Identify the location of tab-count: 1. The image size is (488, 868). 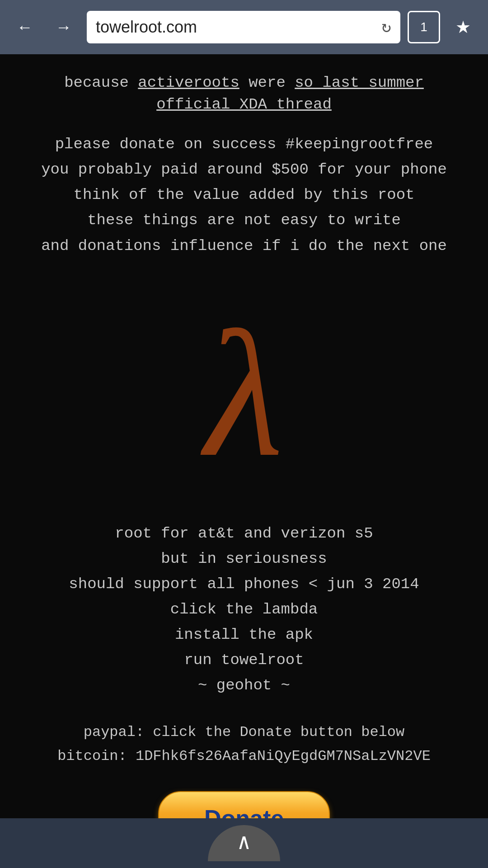
(424, 27).